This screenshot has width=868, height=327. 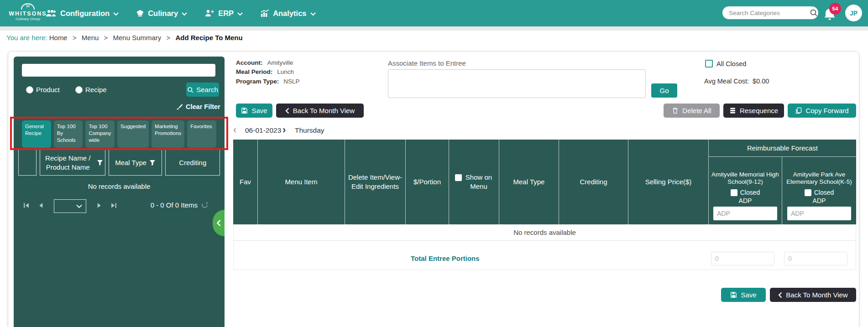 What do you see at coordinates (820, 201) in the screenshot?
I see `adp-label: ADP` at bounding box center [820, 201].